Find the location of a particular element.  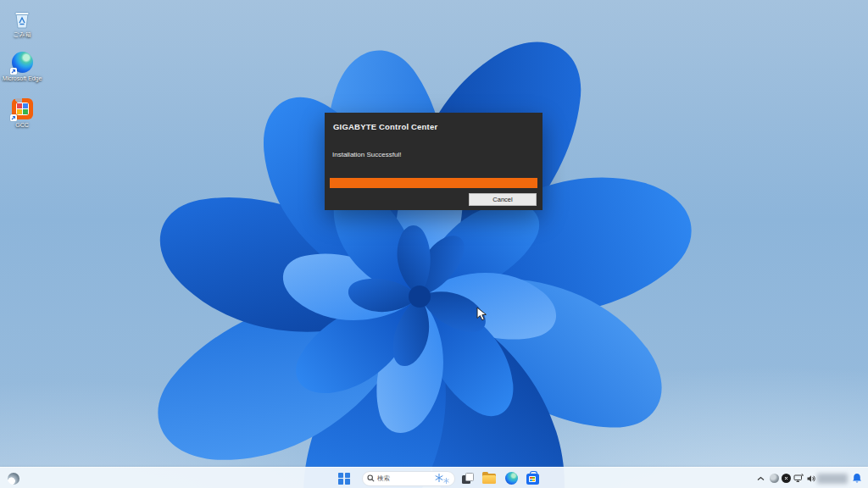

gcc-icon is located at coordinates (22, 109).